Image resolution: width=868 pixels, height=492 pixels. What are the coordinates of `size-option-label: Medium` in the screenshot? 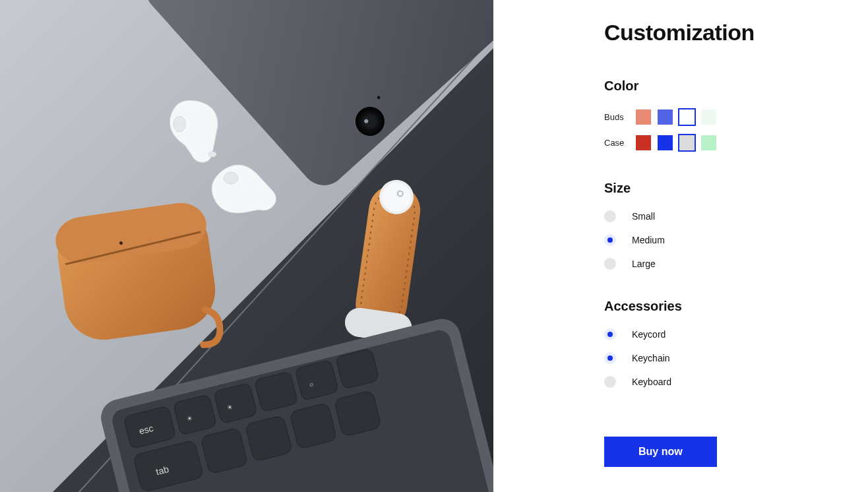 It's located at (648, 240).